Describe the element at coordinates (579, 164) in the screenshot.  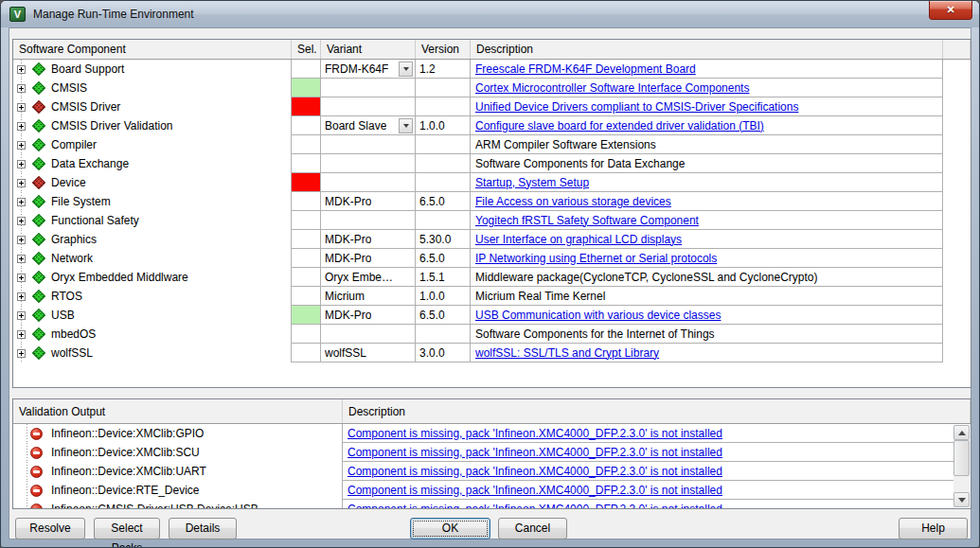
I see `description-text: Software Components for Data Exchange` at that location.